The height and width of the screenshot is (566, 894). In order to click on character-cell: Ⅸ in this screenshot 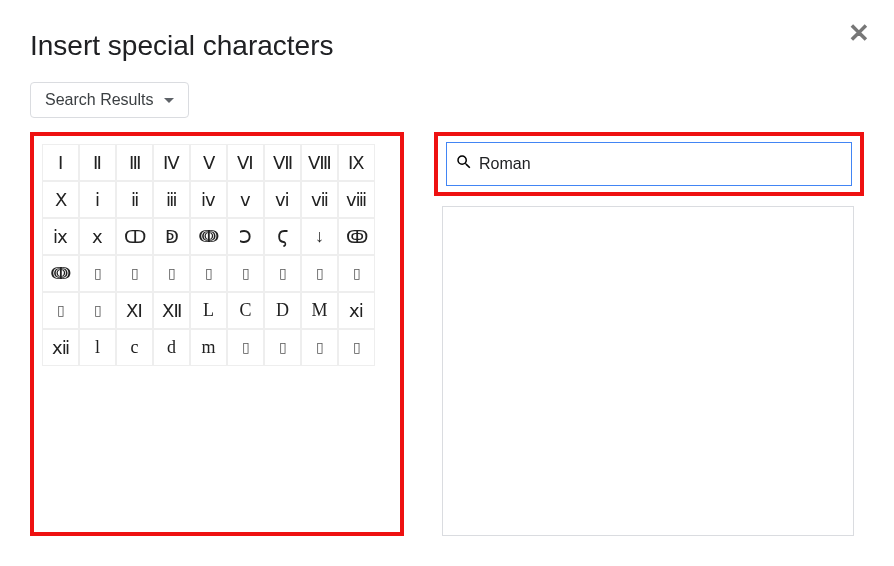, I will do `click(356, 162)`.